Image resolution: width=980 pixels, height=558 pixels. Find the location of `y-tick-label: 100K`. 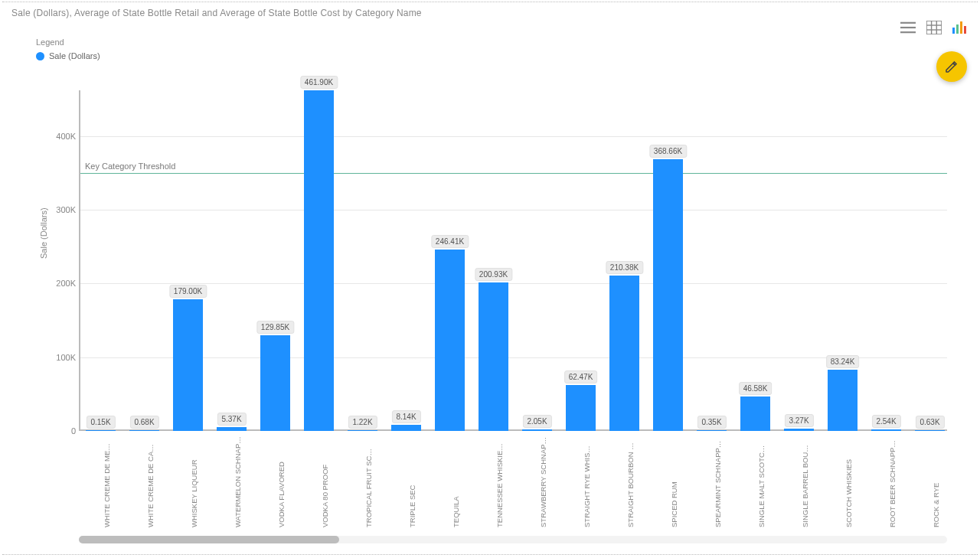

y-tick-label: 100K is located at coordinates (62, 357).